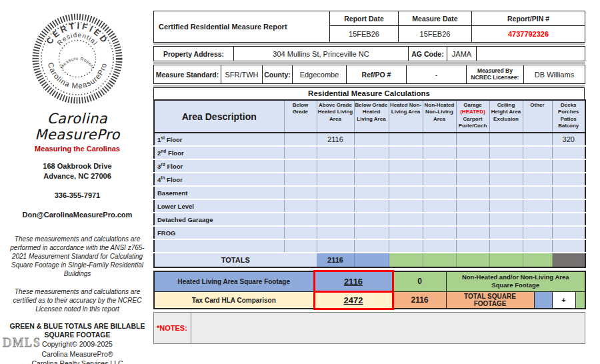 The image size is (600, 364). Describe the element at coordinates (388, 328) in the screenshot. I see `notes-content-area` at that location.